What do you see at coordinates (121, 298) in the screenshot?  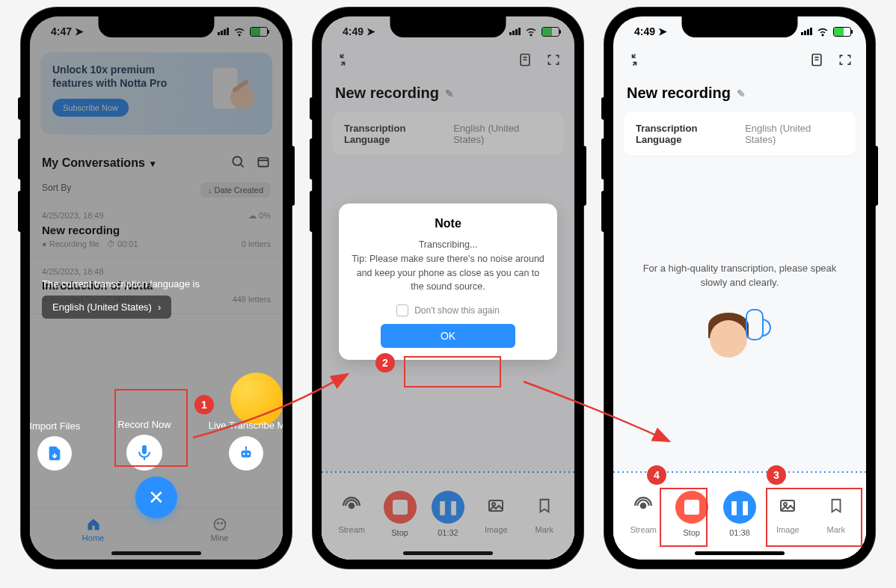 I see `language-tooltip: The current transcription language is En…` at bounding box center [121, 298].